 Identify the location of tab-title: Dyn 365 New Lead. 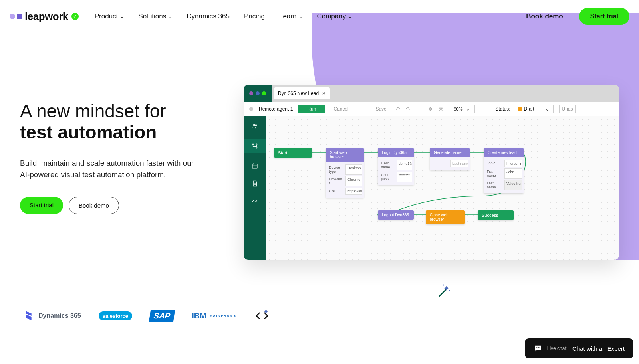
(298, 93).